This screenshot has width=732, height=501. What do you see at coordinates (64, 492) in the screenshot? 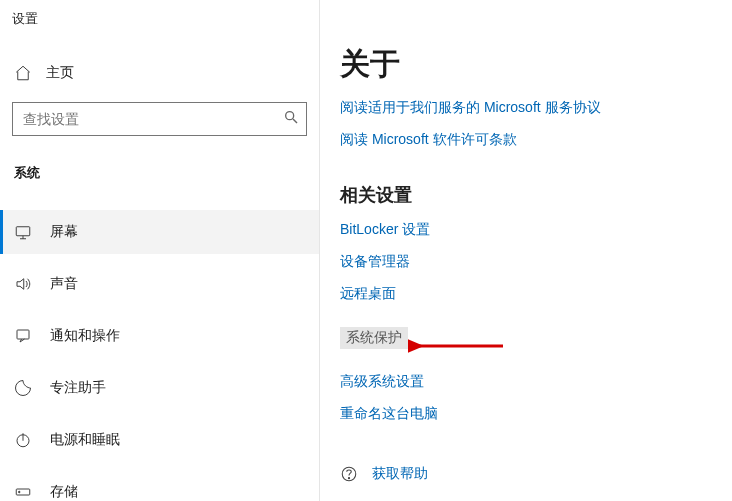
I see `sidebar-item-label: 存储` at bounding box center [64, 492].